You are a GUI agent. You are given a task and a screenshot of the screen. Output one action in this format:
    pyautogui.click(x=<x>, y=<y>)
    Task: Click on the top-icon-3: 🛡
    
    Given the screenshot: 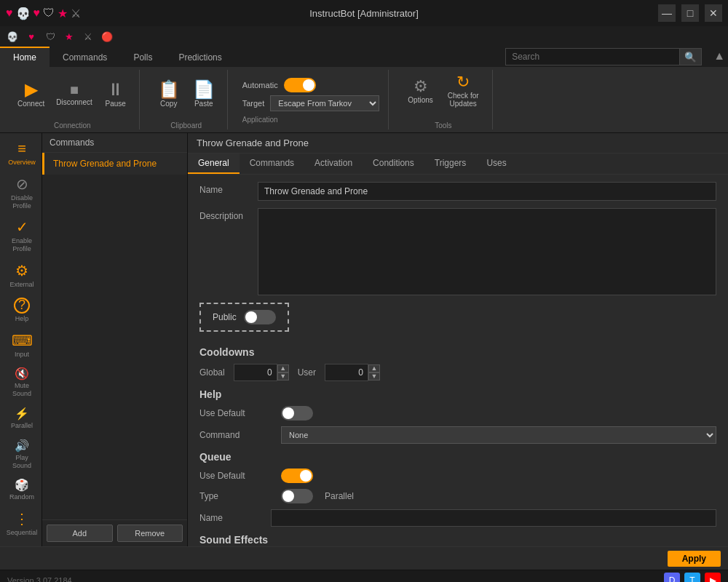 What is the action you would take?
    pyautogui.click(x=50, y=36)
    